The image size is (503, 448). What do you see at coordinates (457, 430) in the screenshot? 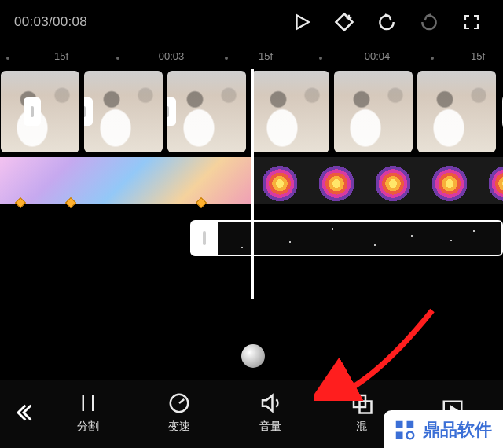
I see `watermark-text: 鼎品软件` at bounding box center [457, 430].